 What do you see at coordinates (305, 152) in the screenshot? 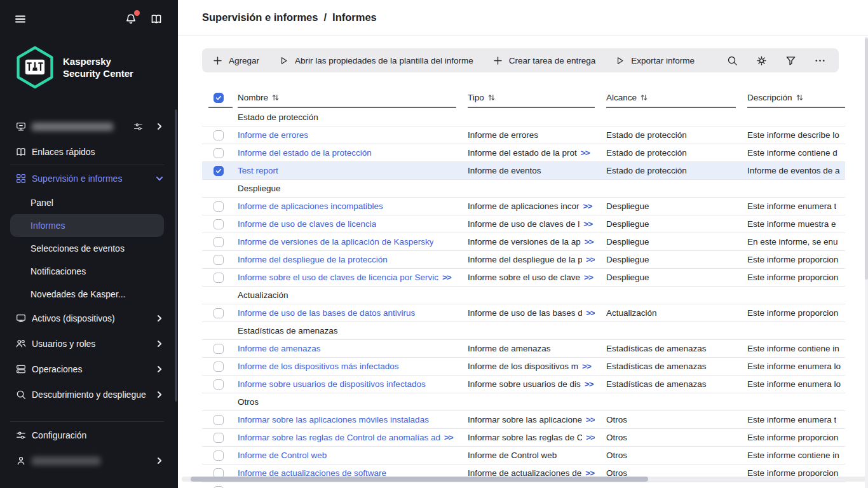
I see `report-link: Informe del estado de la protección` at bounding box center [305, 152].